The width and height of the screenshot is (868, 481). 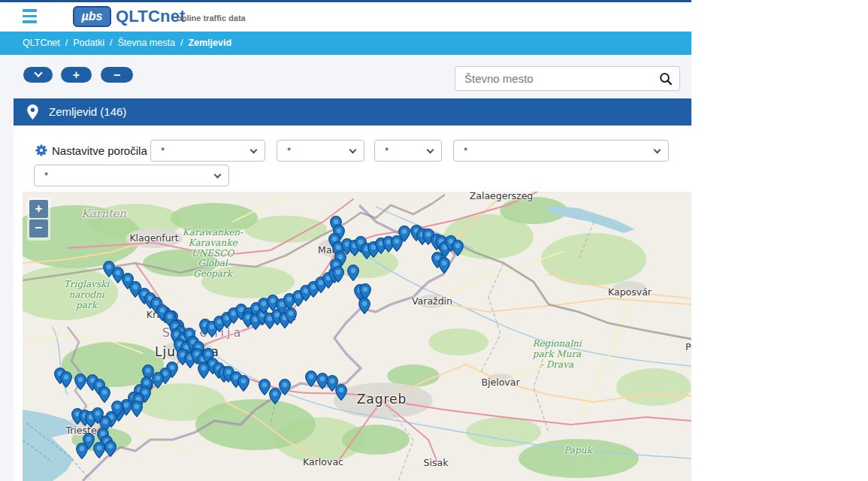 I want to click on app-tagline: online traffic data, so click(x=211, y=18).